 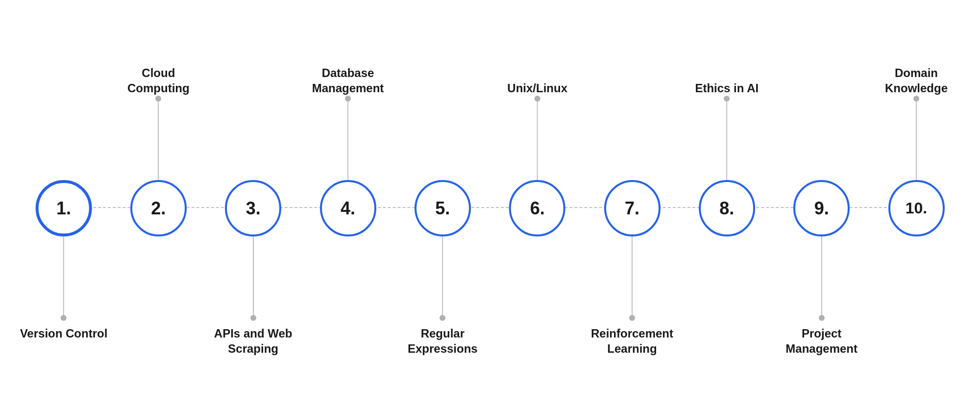 I want to click on node-4: Database Management4., so click(x=348, y=149).